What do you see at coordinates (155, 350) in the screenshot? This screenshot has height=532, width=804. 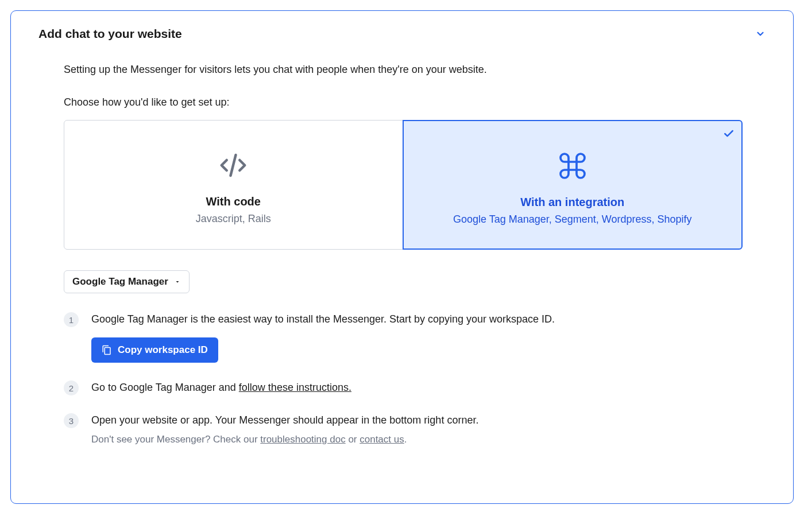 I see `copy-workspace-id-button: Copy workspace ID` at bounding box center [155, 350].